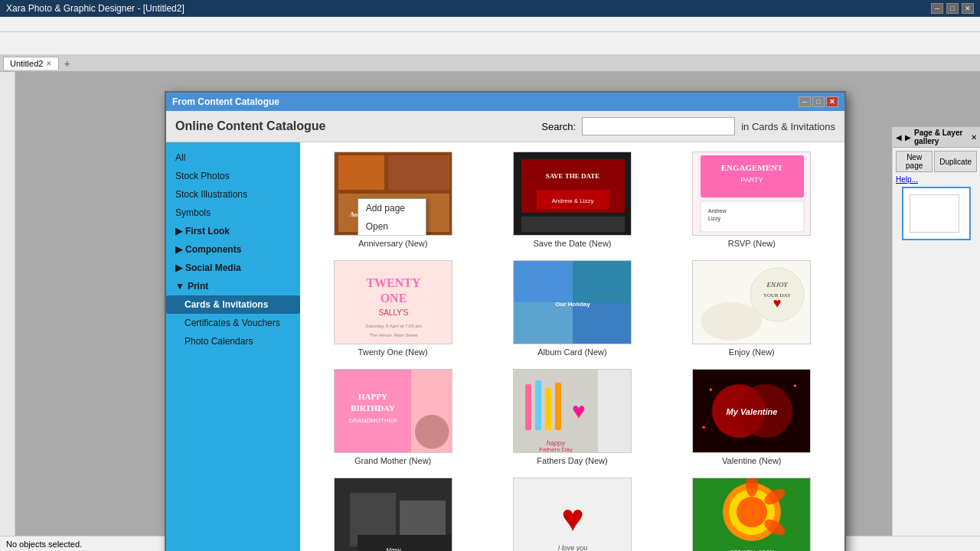 The image size is (980, 551). I want to click on svg-text: BIRTHDAY, so click(373, 408).